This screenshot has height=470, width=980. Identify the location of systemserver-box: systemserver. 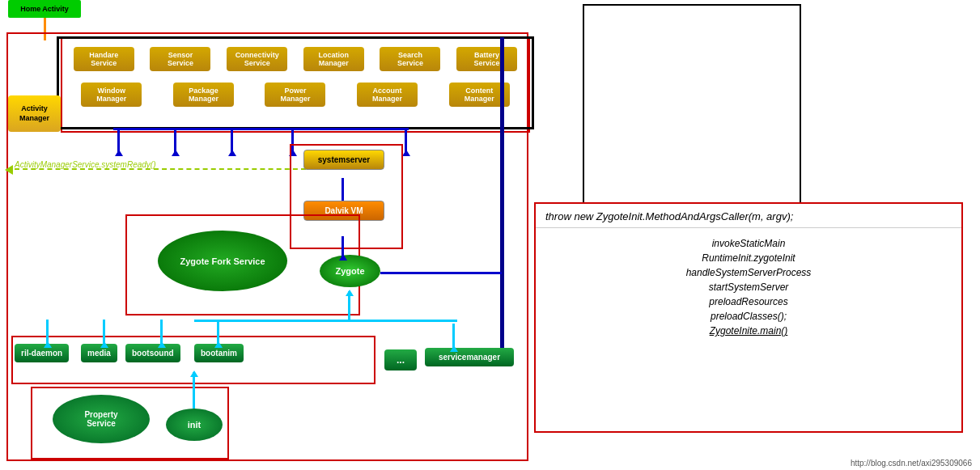
(344, 160).